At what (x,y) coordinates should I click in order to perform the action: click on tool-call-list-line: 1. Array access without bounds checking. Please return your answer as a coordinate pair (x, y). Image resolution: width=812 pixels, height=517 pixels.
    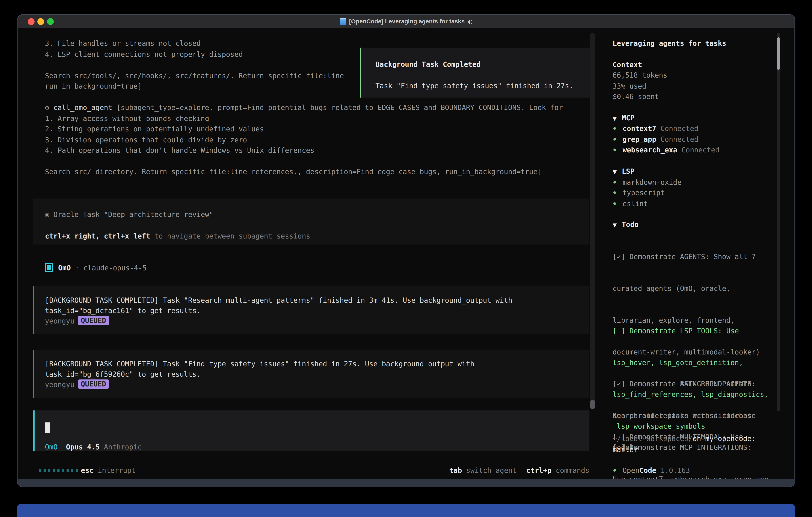
    Looking at the image, I should click on (127, 119).